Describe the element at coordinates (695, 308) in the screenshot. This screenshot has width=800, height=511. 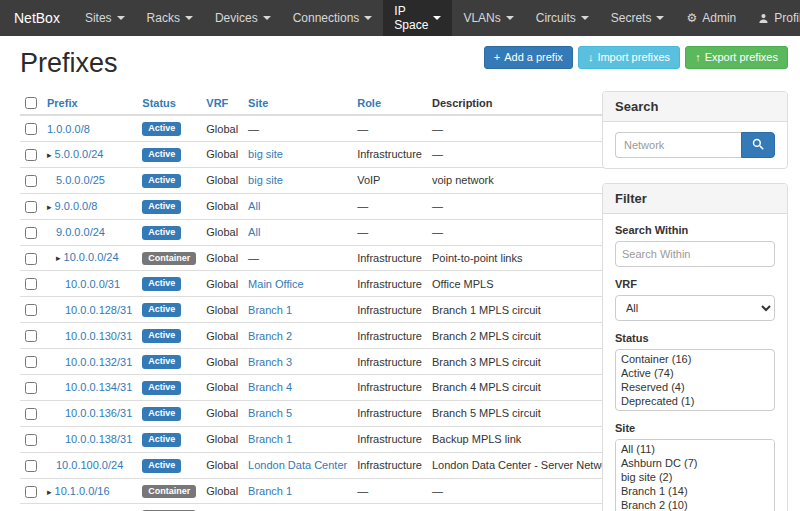
I see `vrf-select: All` at that location.